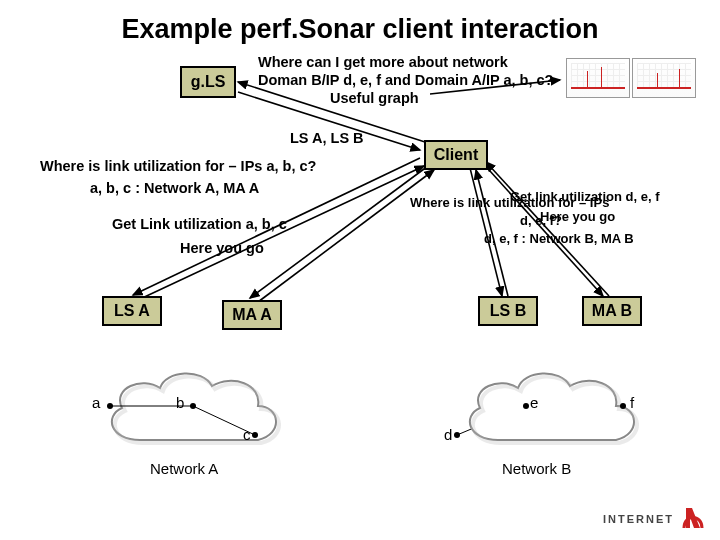 Image resolution: width=720 pixels, height=540 pixels. I want to click on q-mab-line2: Here you go, so click(578, 217).